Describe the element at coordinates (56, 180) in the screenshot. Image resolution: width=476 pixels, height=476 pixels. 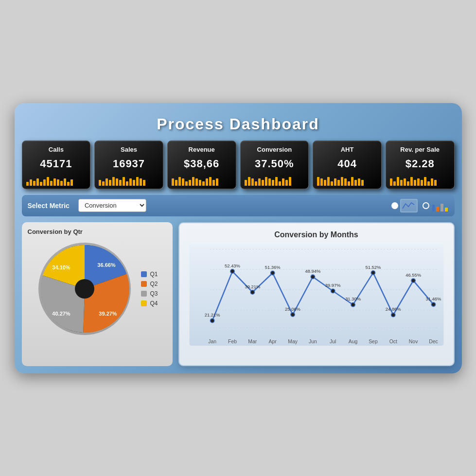
I see `kpi-sparkline-calls` at that location.